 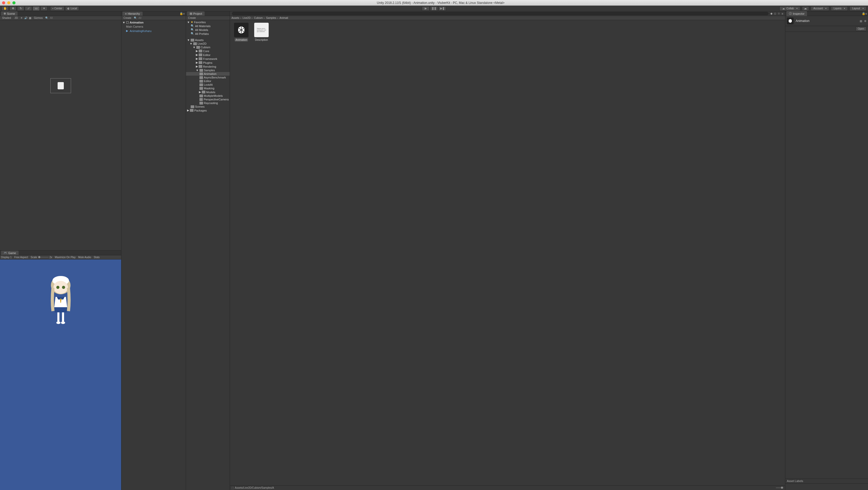 I want to click on hierarchy-search, so click(x=162, y=18).